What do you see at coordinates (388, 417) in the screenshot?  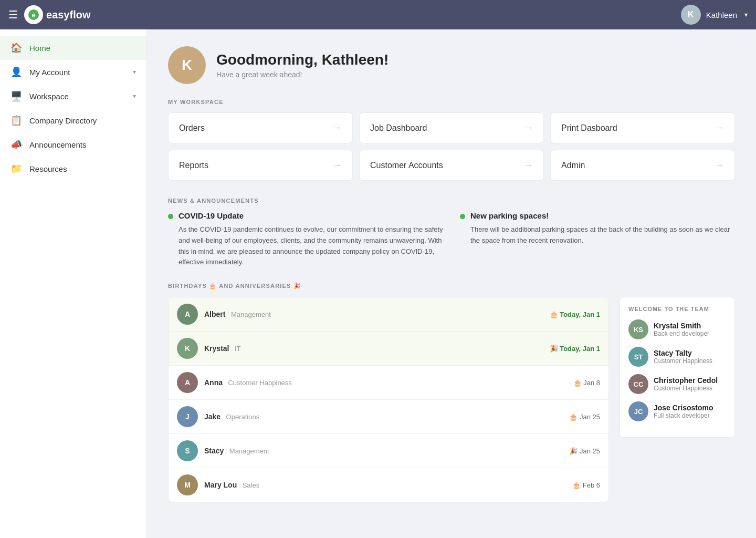 I see `birthday-row-jake: J Jake Operations 🎂 Jan 25` at bounding box center [388, 417].